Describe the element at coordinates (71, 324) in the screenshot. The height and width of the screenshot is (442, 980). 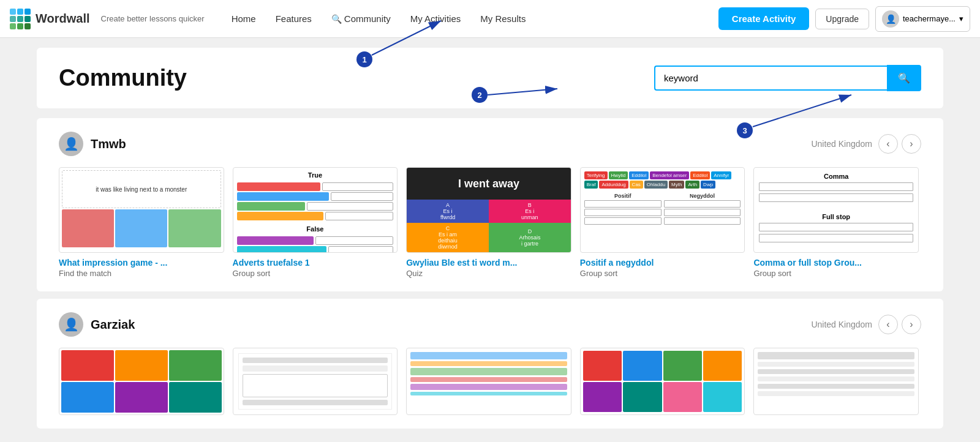
I see `garziak-avatar: 👤` at that location.